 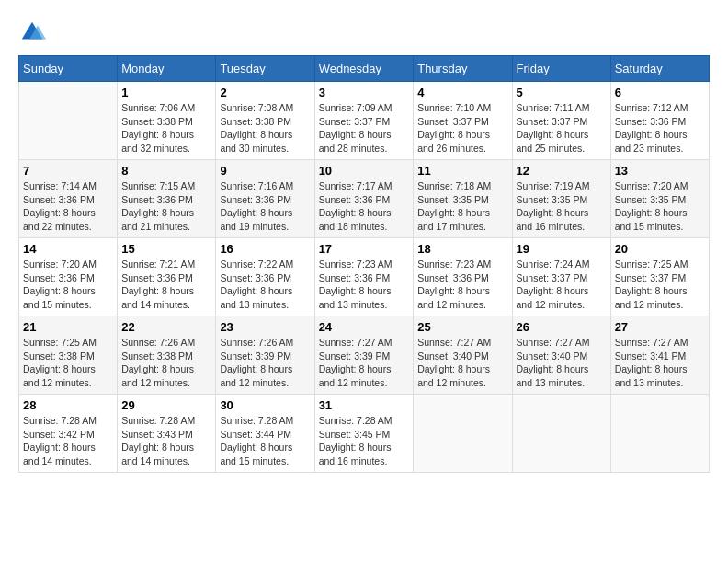 I want to click on calendar-cell: 22Sunrise: 7:26 AMSunset: 3:38 PMDayligh…, so click(x=167, y=355).